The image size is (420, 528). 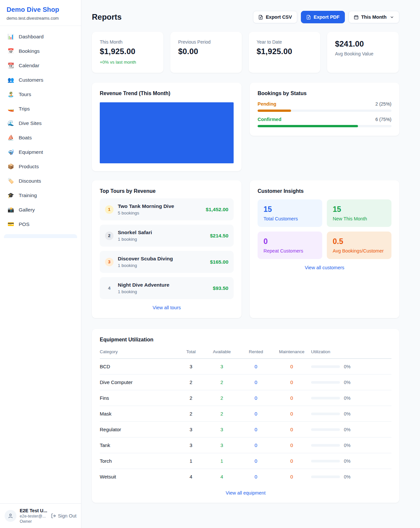 What do you see at coordinates (222, 461) in the screenshot?
I see `cell-available: 1` at bounding box center [222, 461].